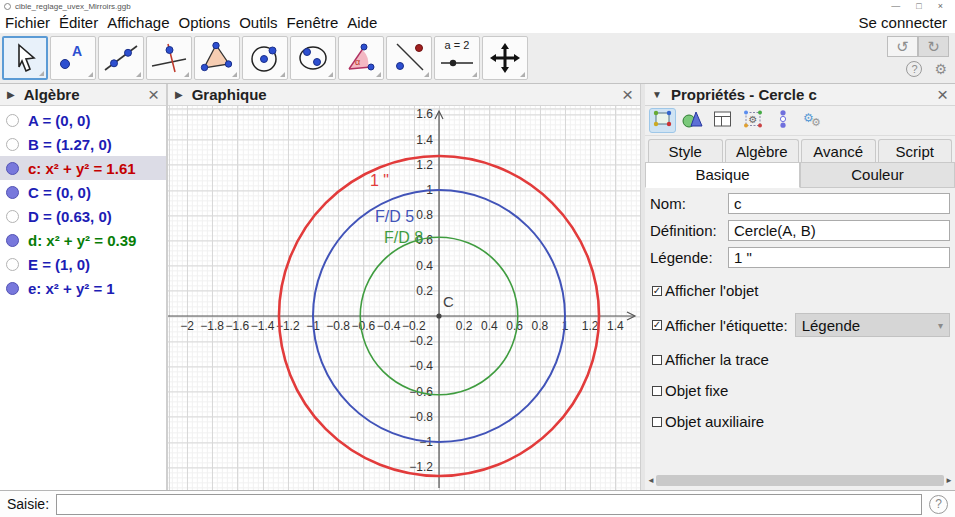  I want to click on show-label-checkbox: ✓, so click(657, 325).